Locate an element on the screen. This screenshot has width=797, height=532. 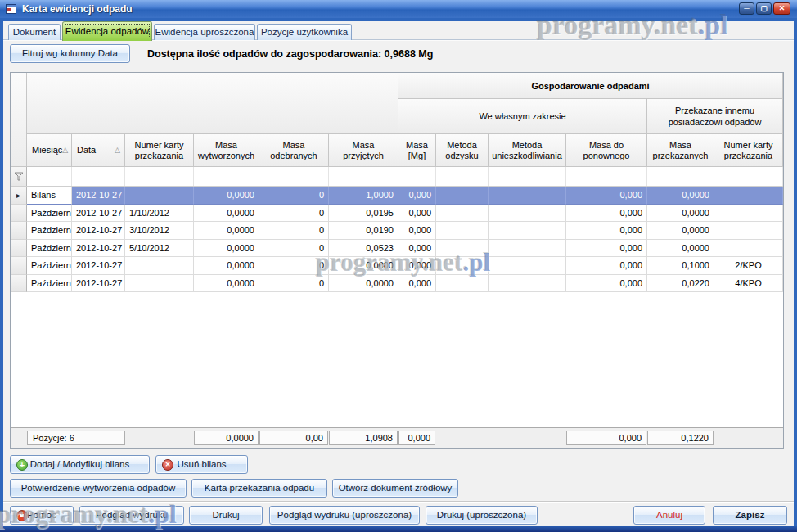
cancel-button: Anuluj is located at coordinates (669, 516).